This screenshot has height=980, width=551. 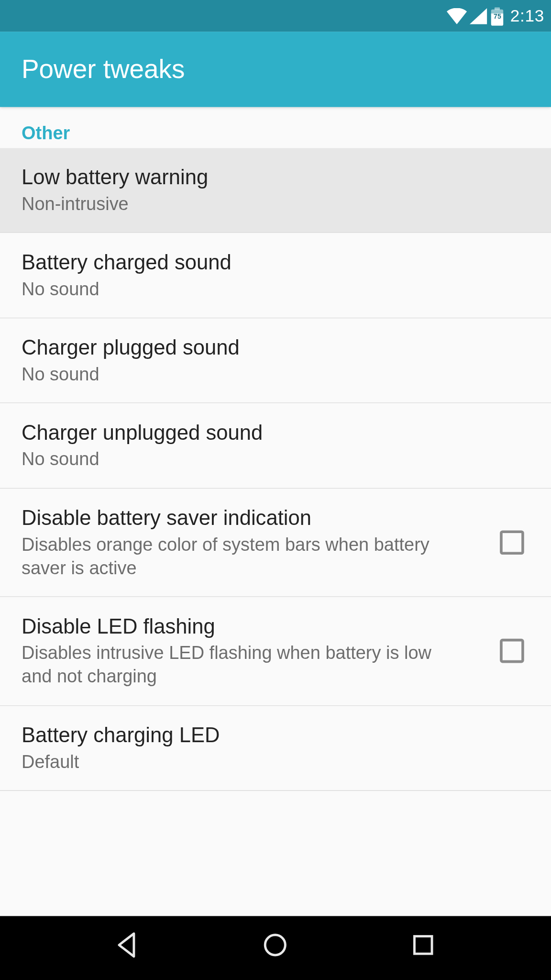 What do you see at coordinates (103, 69) in the screenshot?
I see `page-title: Power tweaks` at bounding box center [103, 69].